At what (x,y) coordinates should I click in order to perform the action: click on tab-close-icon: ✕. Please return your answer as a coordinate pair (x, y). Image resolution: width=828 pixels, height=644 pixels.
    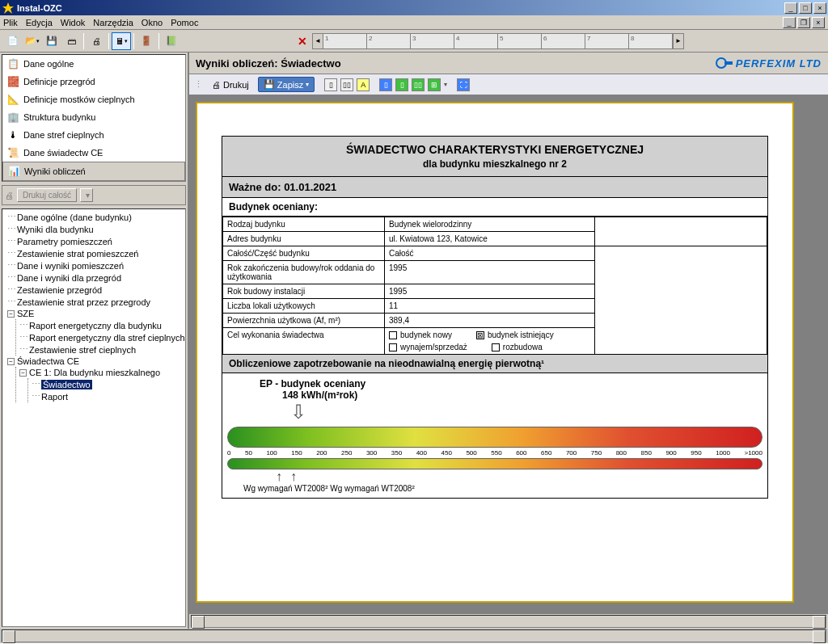
    Looking at the image, I should click on (302, 41).